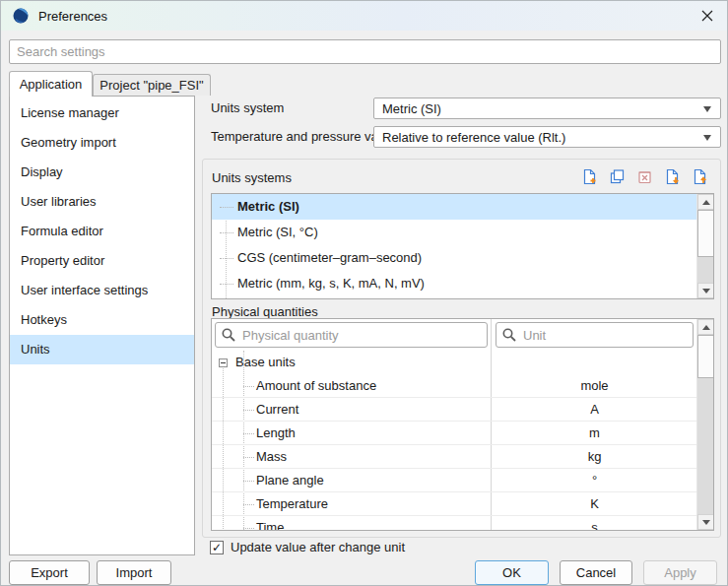 The height and width of the screenshot is (586, 728). What do you see at coordinates (454, 504) in the screenshot?
I see `table-row: Temperature K` at bounding box center [454, 504].